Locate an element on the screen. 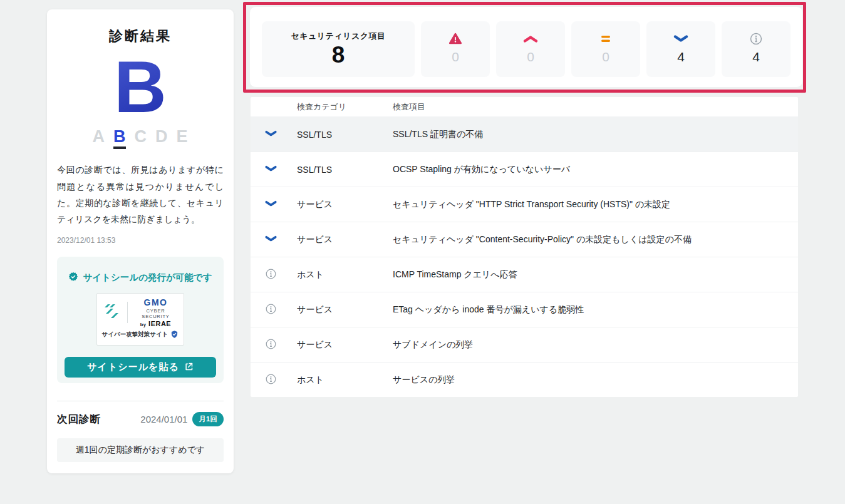 Image resolution: width=845 pixels, height=504 pixels. grade-scale-letter: B is located at coordinates (120, 139).